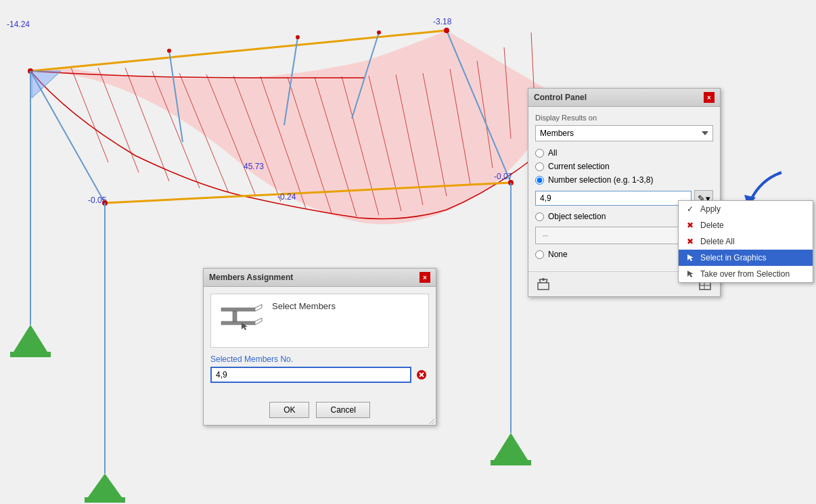 The image size is (816, 504). Describe the element at coordinates (576, 216) in the screenshot. I see `radio-object-label: Object selection` at that location.